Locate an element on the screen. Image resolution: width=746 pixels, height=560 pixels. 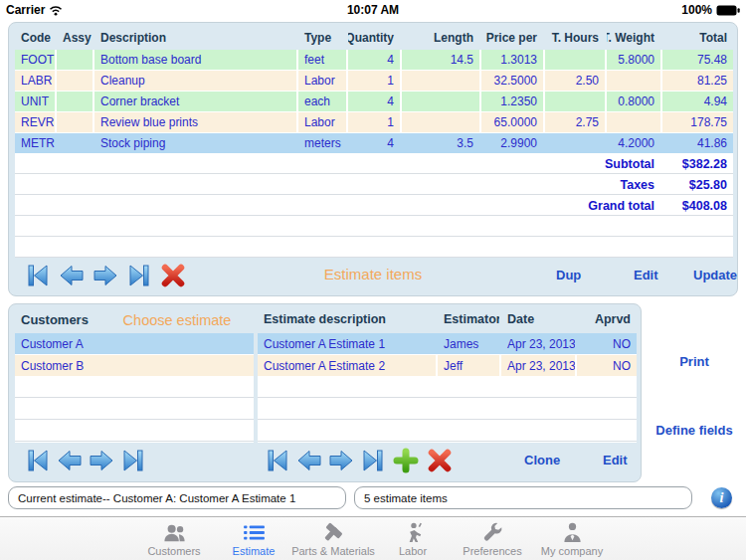
choose-estimate-title: Choose estimate is located at coordinates (177, 320).